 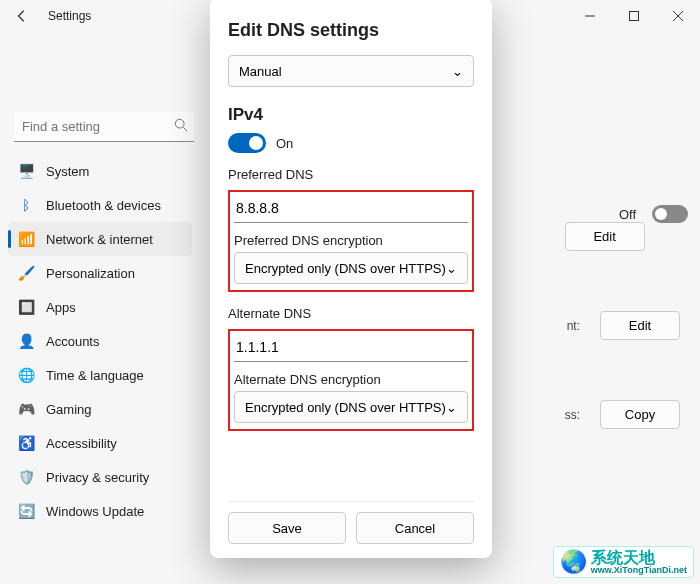 What do you see at coordinates (639, 570) in the screenshot?
I see `watermark-url: www.XiTongTianDi.net` at bounding box center [639, 570].